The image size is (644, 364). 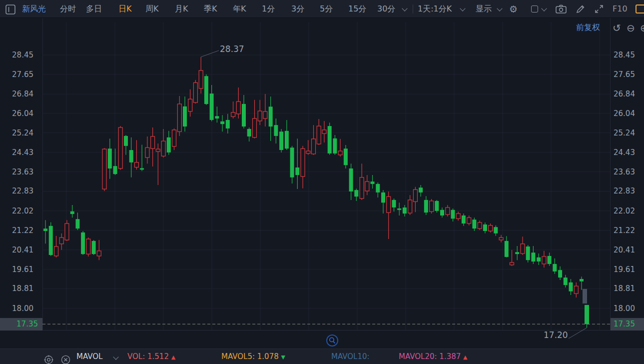 I want to click on tab-5min: 5分, so click(x=326, y=9).